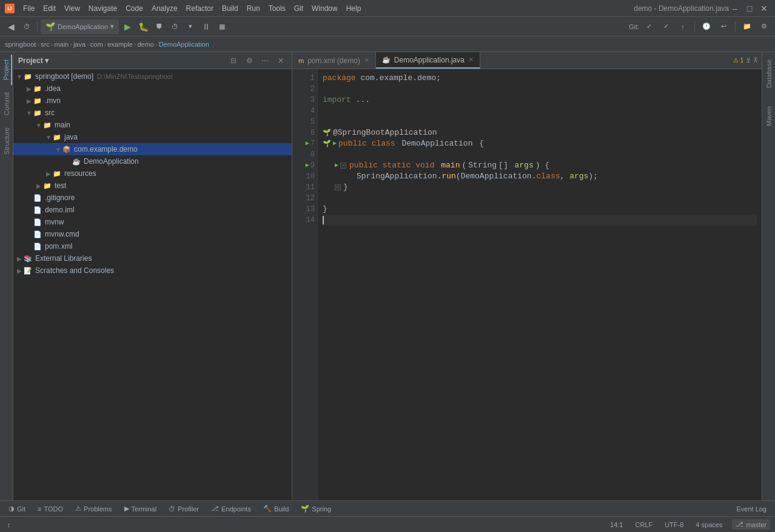  I want to click on bottom-tab-spring: 🌱 Spring, so click(316, 508).